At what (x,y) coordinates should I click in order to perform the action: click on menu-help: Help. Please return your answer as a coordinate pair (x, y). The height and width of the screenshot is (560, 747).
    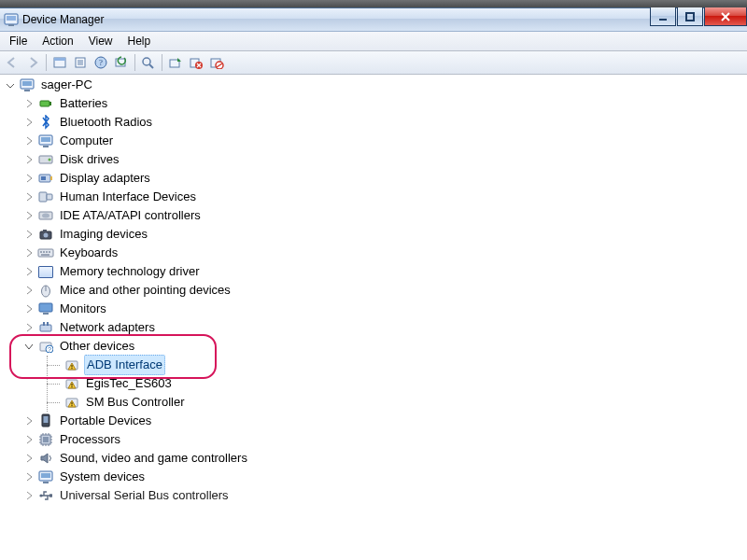
    Looking at the image, I should click on (140, 41).